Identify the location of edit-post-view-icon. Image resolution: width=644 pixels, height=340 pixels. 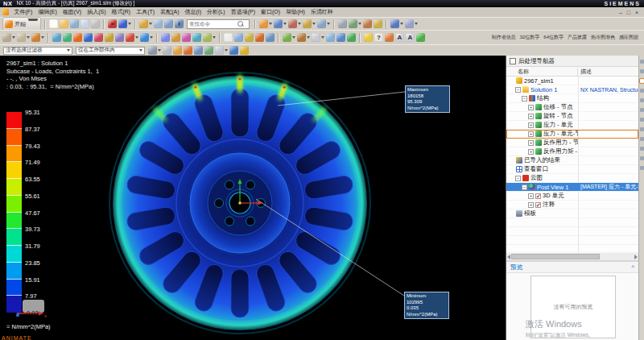
(341, 37).